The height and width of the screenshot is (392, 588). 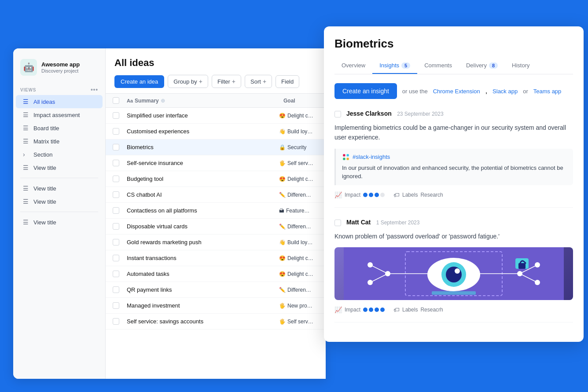 I want to click on tab-history: History, so click(x=521, y=66).